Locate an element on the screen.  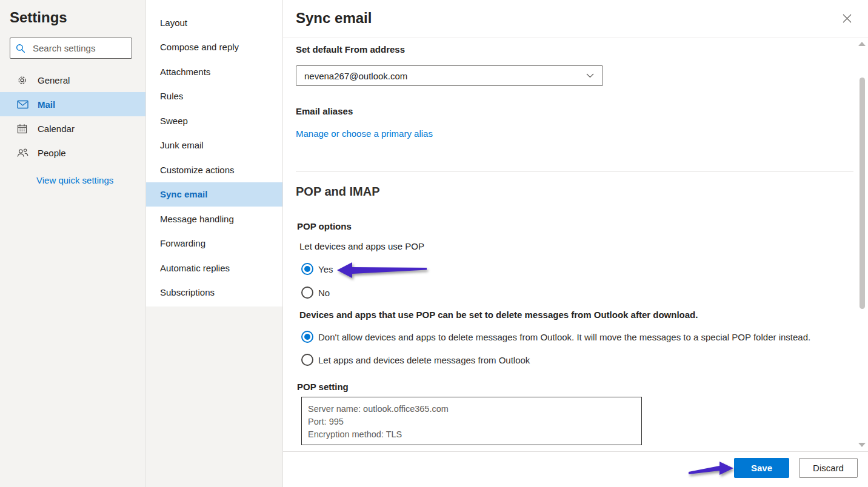
nav-item-junk-email: Junk email is located at coordinates (215, 145).